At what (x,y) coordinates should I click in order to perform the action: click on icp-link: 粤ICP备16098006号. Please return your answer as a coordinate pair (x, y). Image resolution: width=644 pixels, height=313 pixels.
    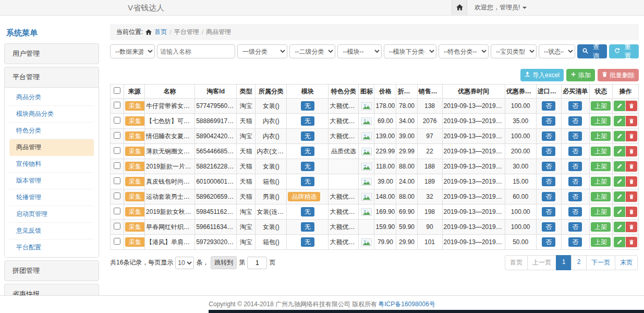
    Looking at the image, I should click on (407, 305).